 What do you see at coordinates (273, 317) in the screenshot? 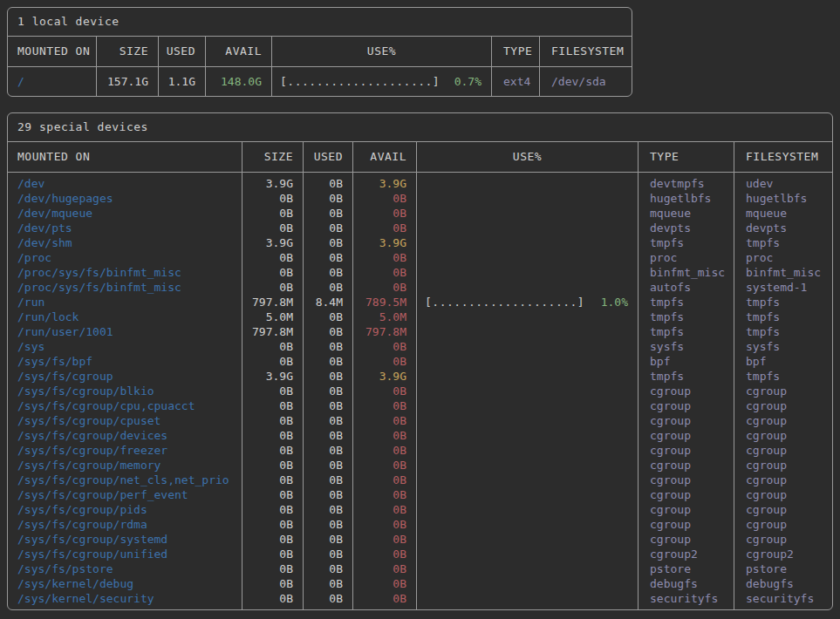
I see `cell-size: 5.0M` at bounding box center [273, 317].